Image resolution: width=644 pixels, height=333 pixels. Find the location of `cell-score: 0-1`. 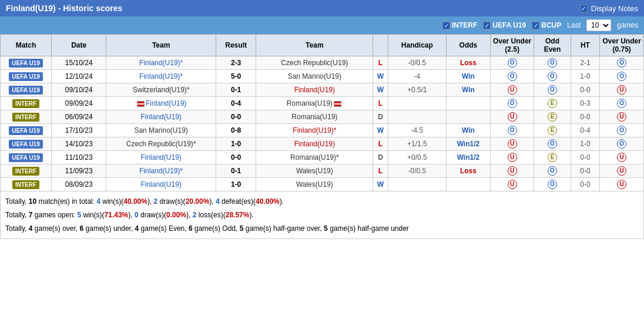

cell-score: 0-1 is located at coordinates (236, 171).